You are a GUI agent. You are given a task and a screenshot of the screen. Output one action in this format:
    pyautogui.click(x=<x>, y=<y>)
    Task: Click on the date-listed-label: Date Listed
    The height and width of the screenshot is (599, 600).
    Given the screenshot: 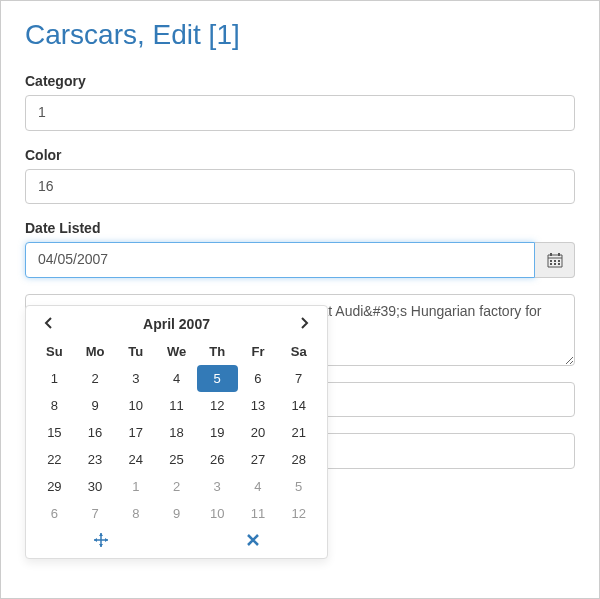 What is the action you would take?
    pyautogui.click(x=300, y=228)
    